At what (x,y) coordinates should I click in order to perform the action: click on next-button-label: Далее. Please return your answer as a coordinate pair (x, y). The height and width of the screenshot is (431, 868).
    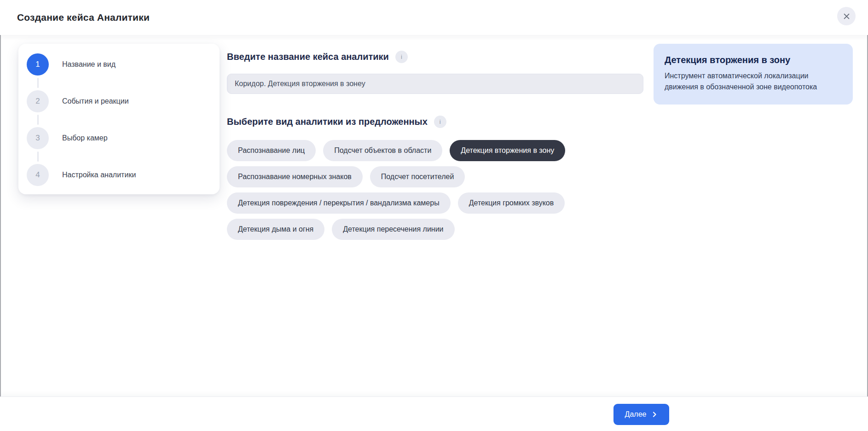
    Looking at the image, I should click on (636, 414).